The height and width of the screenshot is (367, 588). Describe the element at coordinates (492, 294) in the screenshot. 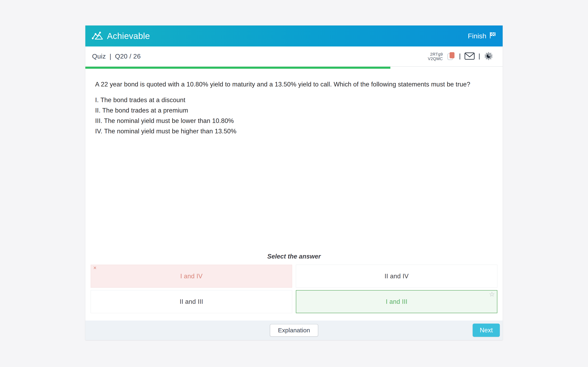

I see `correct-star-icon: ☆` at that location.